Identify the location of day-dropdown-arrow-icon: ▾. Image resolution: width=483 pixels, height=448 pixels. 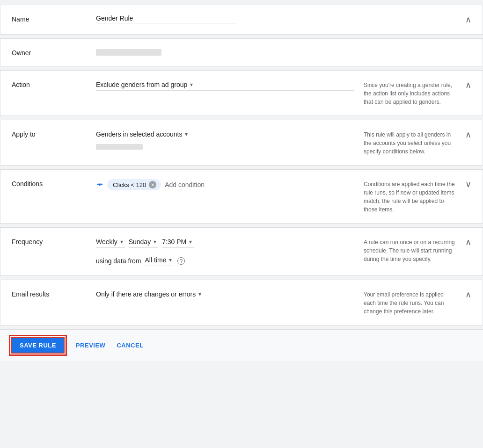
(155, 242).